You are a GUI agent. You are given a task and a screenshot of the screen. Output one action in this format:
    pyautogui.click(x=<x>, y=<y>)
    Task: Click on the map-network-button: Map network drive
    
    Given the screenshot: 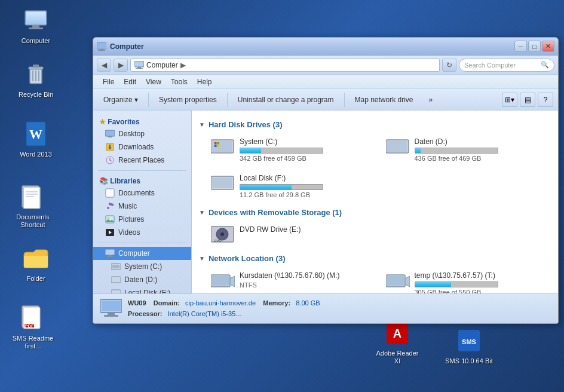 What is the action you would take?
    pyautogui.click(x=384, y=100)
    